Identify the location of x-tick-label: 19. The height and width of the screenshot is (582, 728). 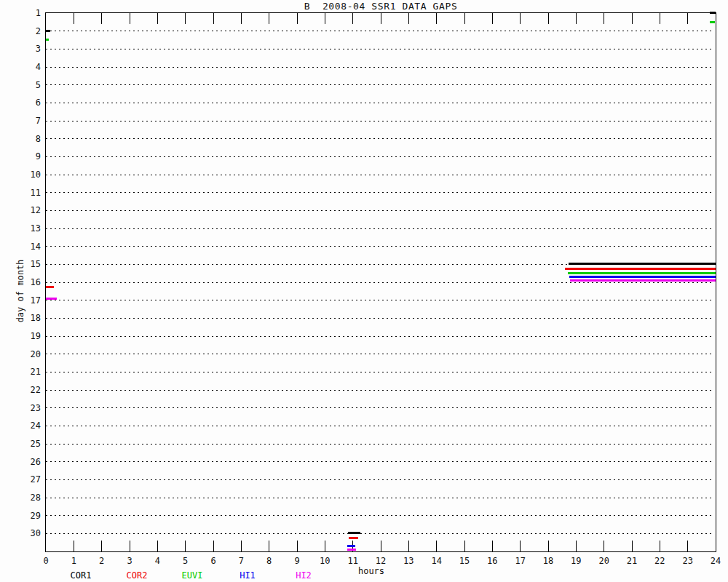
(576, 561).